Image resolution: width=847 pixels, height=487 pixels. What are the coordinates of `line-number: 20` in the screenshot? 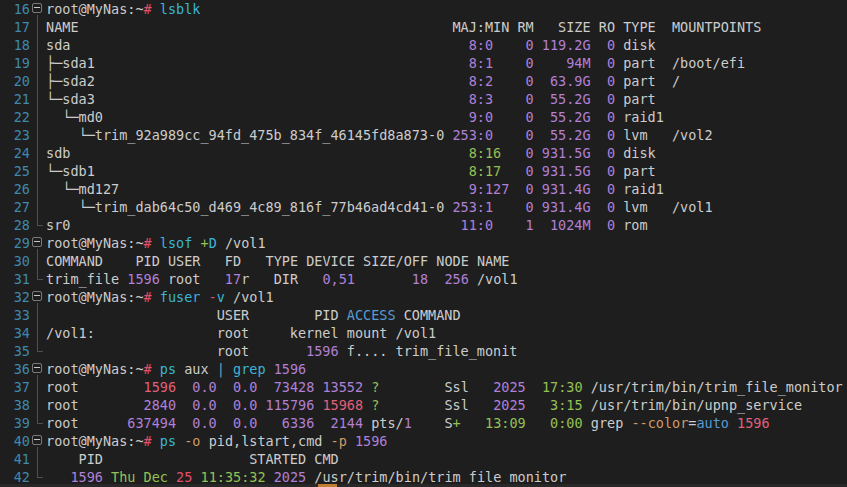 It's located at (15, 81).